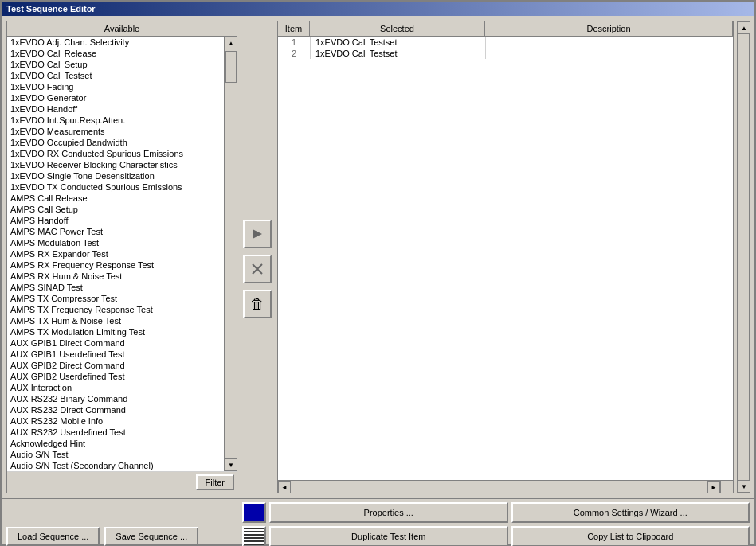 The image size is (756, 546). Describe the element at coordinates (378, 522) in the screenshot. I see `bottom-area: Load Sequence ... Save Sequence ... Prop…` at that location.